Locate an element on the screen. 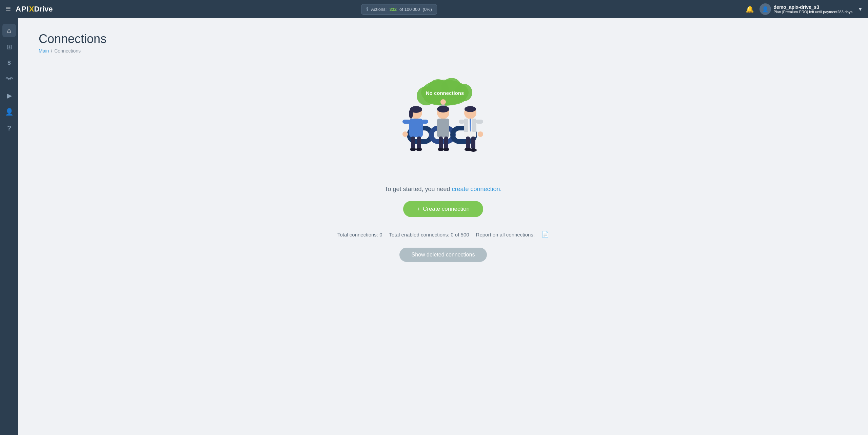  user-name: demo_apix-drive_s3 is located at coordinates (813, 7).